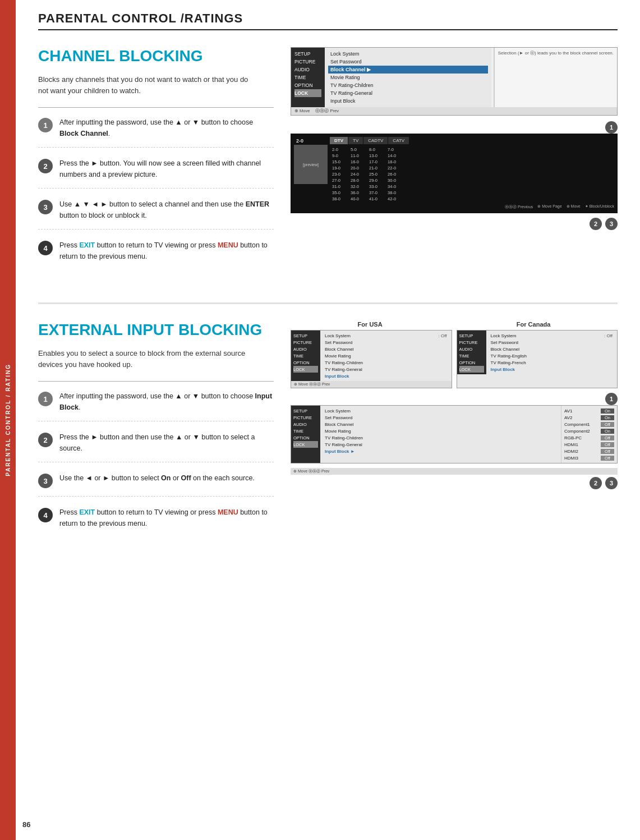 Image resolution: width=640 pixels, height=840 pixels. What do you see at coordinates (611, 399) in the screenshot?
I see `badge-ext-1: 1` at bounding box center [611, 399].